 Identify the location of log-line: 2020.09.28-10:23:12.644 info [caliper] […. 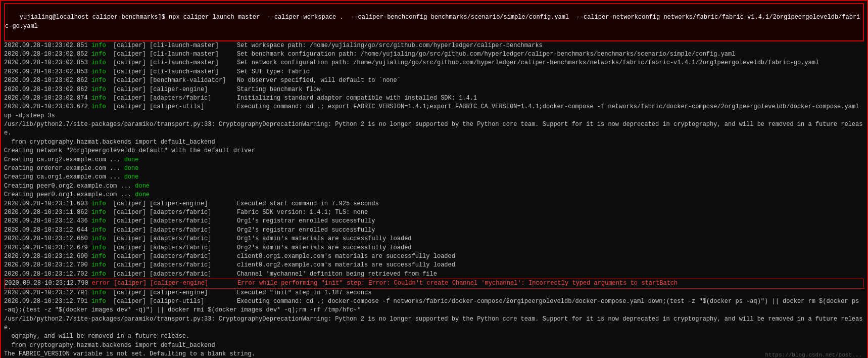
(434, 231).